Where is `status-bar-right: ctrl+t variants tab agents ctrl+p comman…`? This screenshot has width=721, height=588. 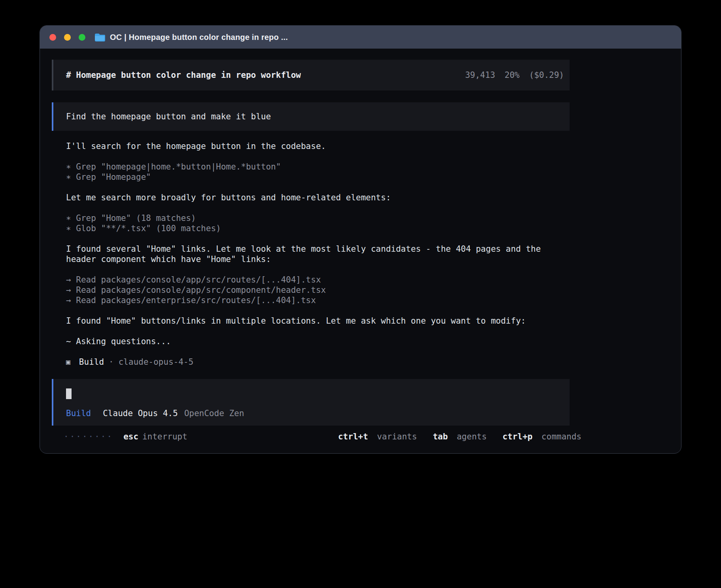
status-bar-right: ctrl+t variants tab agents ctrl+p comman… is located at coordinates (452, 437).